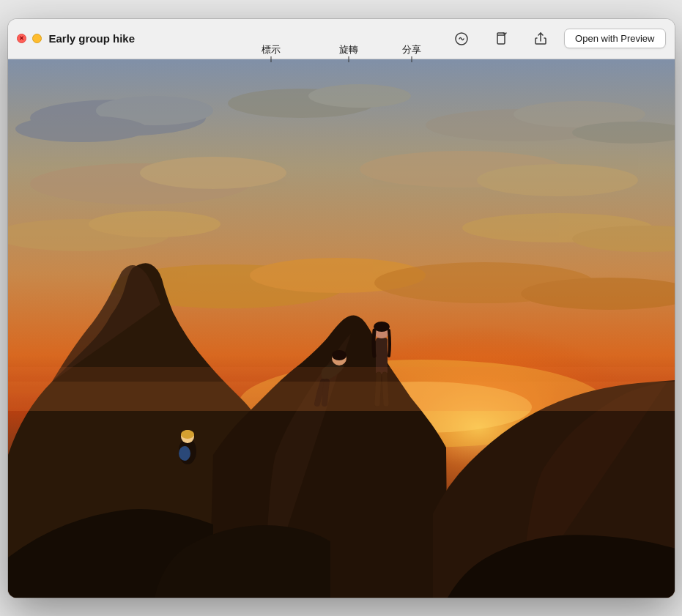 This screenshot has width=682, height=616. What do you see at coordinates (541, 39) in the screenshot?
I see `share-button` at bounding box center [541, 39].